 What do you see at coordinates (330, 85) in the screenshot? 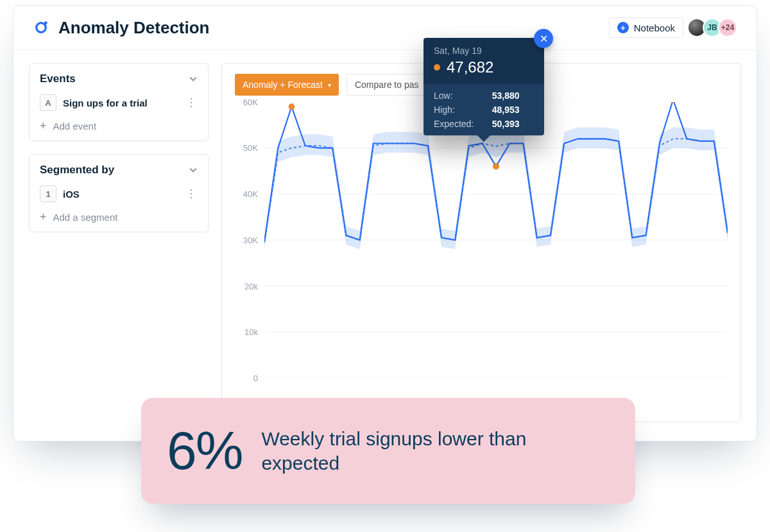
I see `chevron-down-icon: ▾` at bounding box center [330, 85].